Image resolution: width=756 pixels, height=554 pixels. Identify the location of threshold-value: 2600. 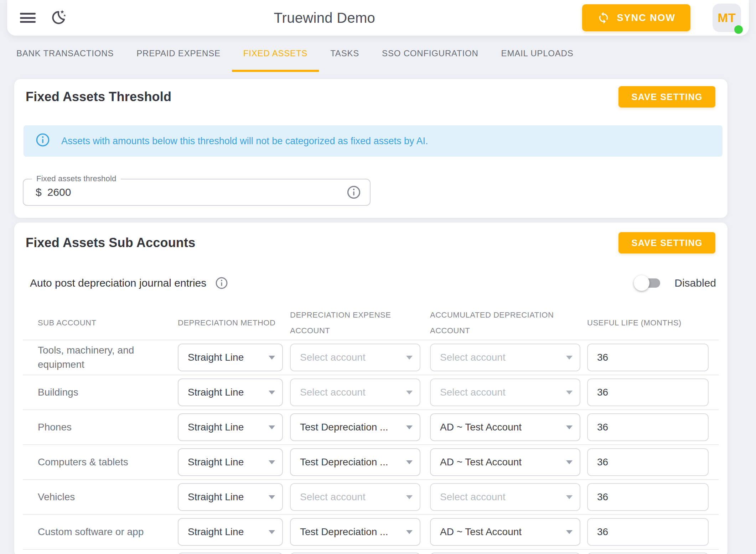
(196, 192).